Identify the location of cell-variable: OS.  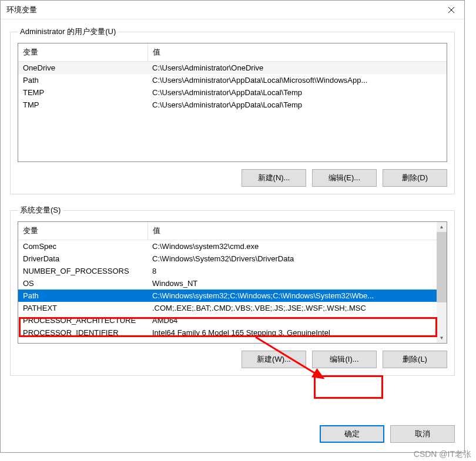
(83, 283).